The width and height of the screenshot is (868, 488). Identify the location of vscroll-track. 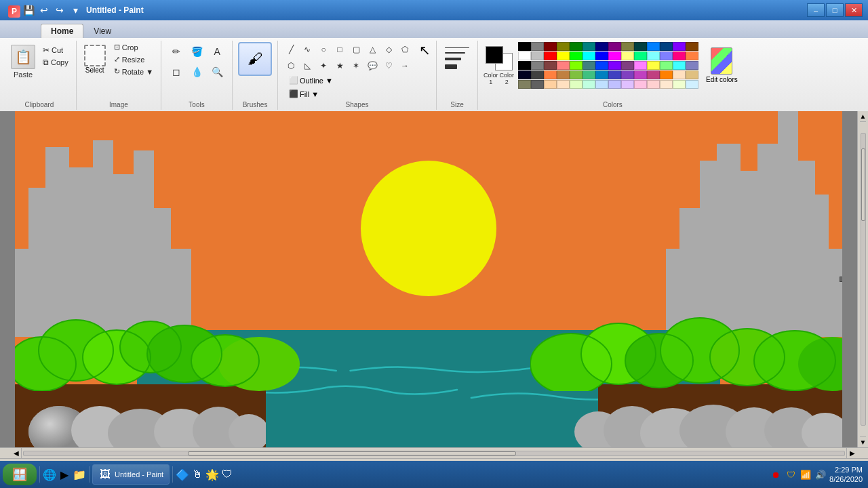
(863, 279).